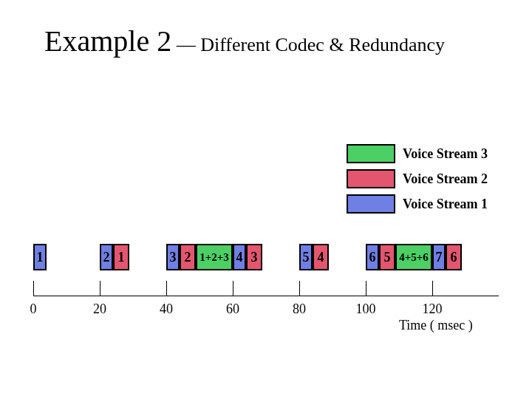 This screenshot has height=399, width=532. I want to click on axis-tick-label: 100, so click(366, 309).